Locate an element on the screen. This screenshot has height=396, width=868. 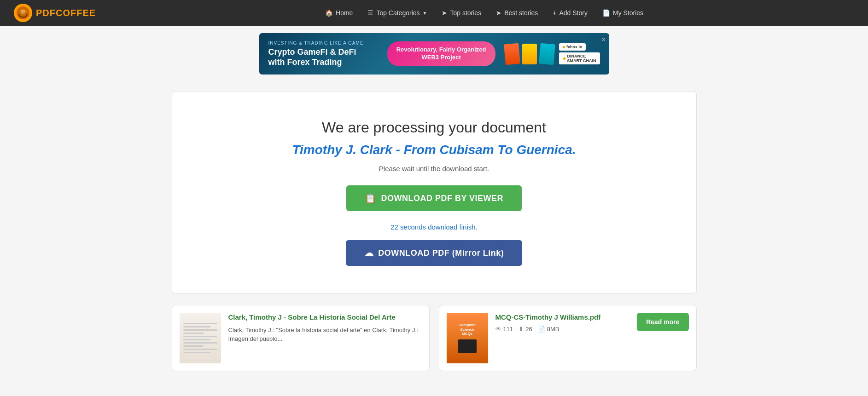
views-count: 111 is located at coordinates (508, 329).